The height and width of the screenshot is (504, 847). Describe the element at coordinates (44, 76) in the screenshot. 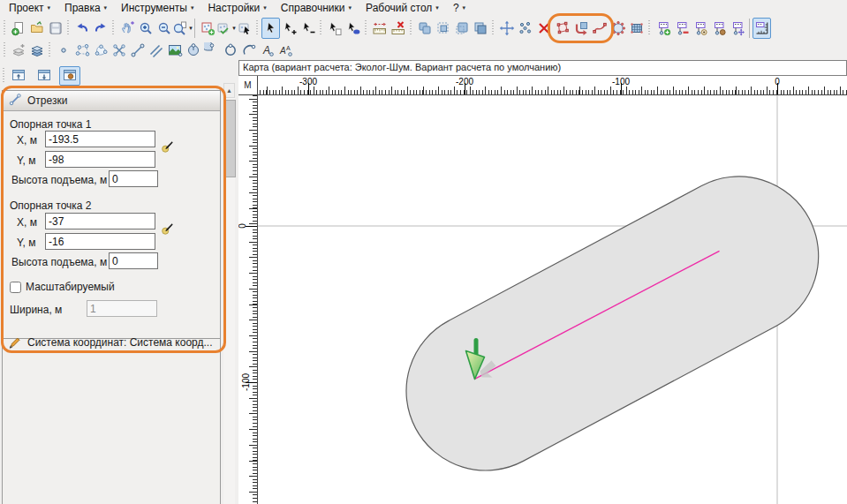

I see `btn-panel-down` at that location.